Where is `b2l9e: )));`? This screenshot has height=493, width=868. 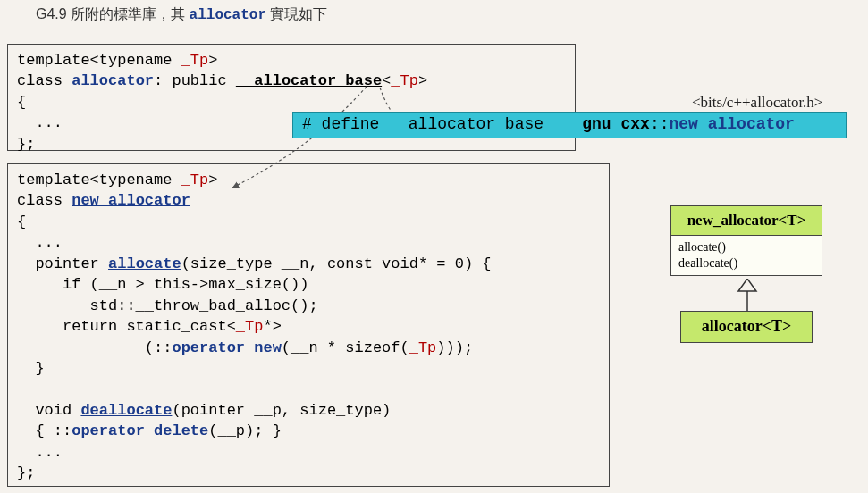
b2l9e: ))); is located at coordinates (454, 348).